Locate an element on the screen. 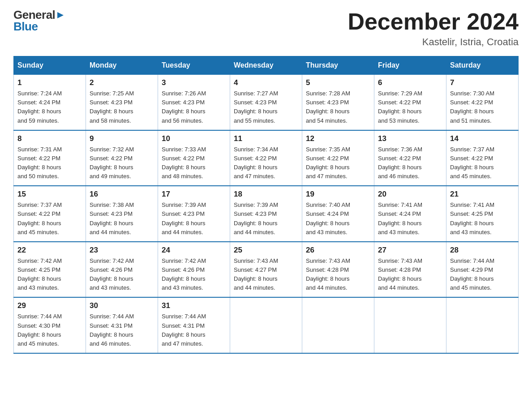  week-row-4: 22 Sunrise: 7:42 AM Sunset: 4:25 PM Dayl… is located at coordinates (266, 270).